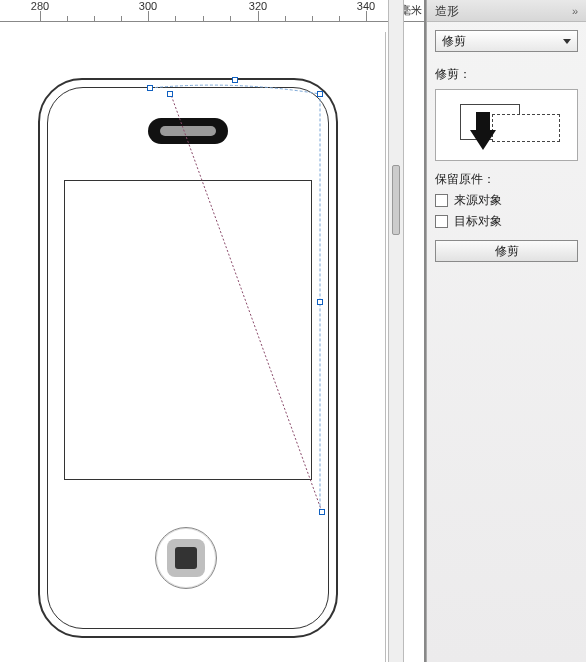  I want to click on operation-select-value: 修剪, so click(454, 42).